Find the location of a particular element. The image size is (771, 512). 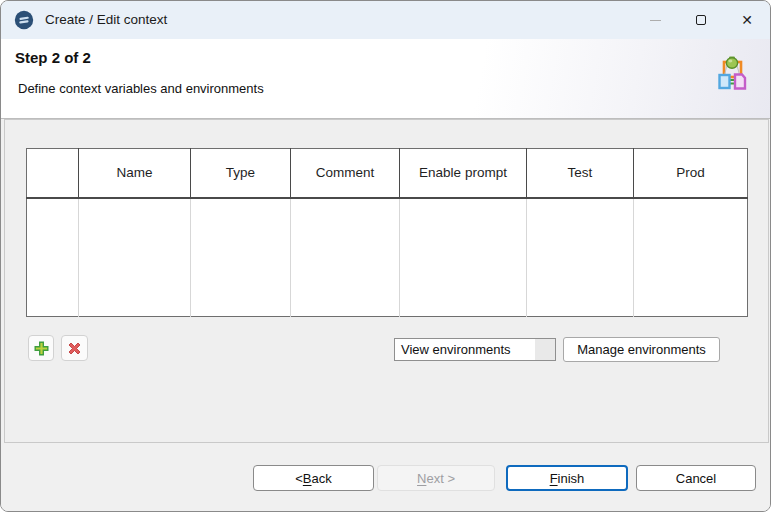

combo-dropdown-button is located at coordinates (545, 350).